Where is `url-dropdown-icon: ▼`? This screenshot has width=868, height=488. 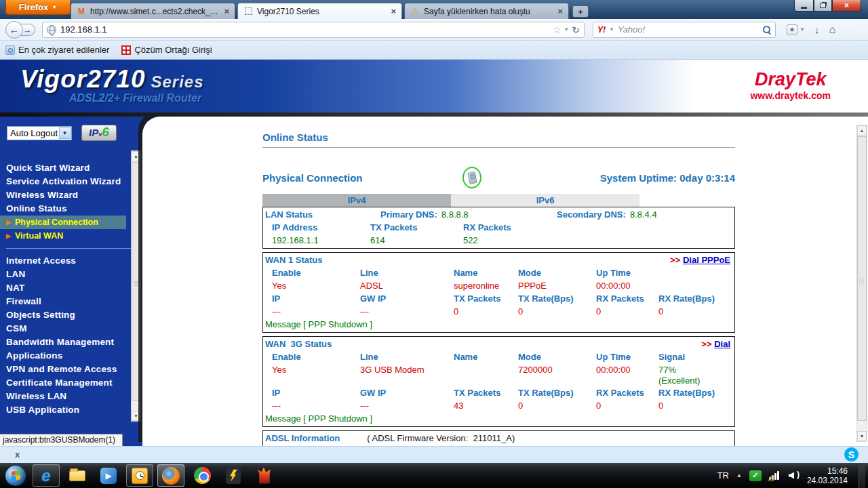 url-dropdown-icon: ▼ is located at coordinates (566, 30).